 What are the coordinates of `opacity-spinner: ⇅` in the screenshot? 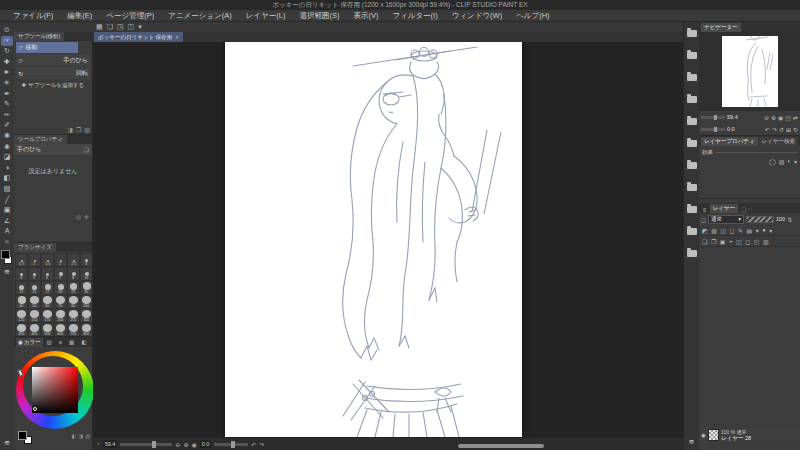 It's located at (790, 220).